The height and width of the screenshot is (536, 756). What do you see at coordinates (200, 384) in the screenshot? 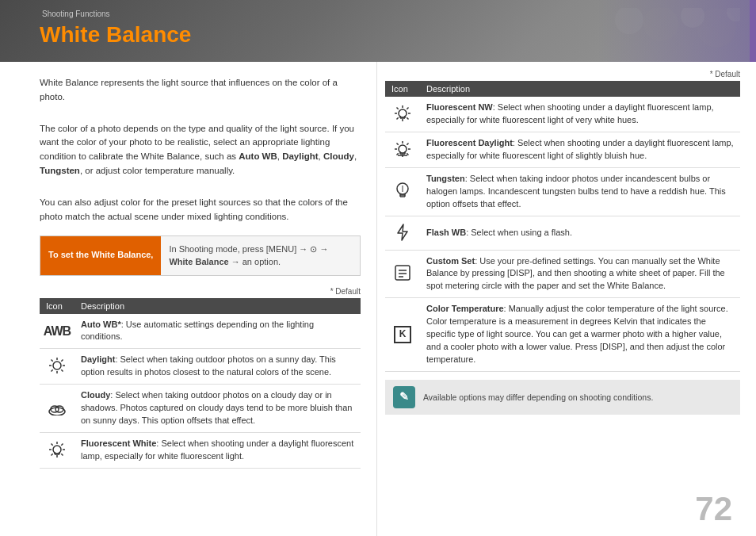
I see `left-table: Icon Description AWB Auto WB*: Use autom…` at bounding box center [200, 384].